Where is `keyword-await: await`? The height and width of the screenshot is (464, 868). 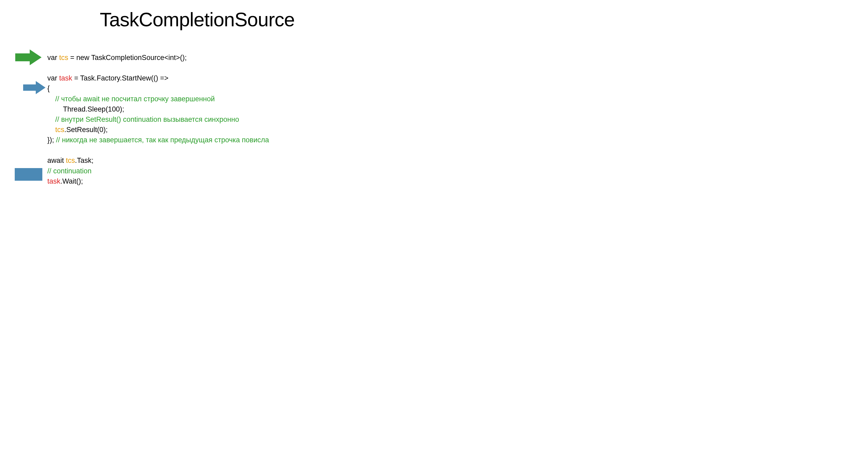 keyword-await: await is located at coordinates (57, 160).